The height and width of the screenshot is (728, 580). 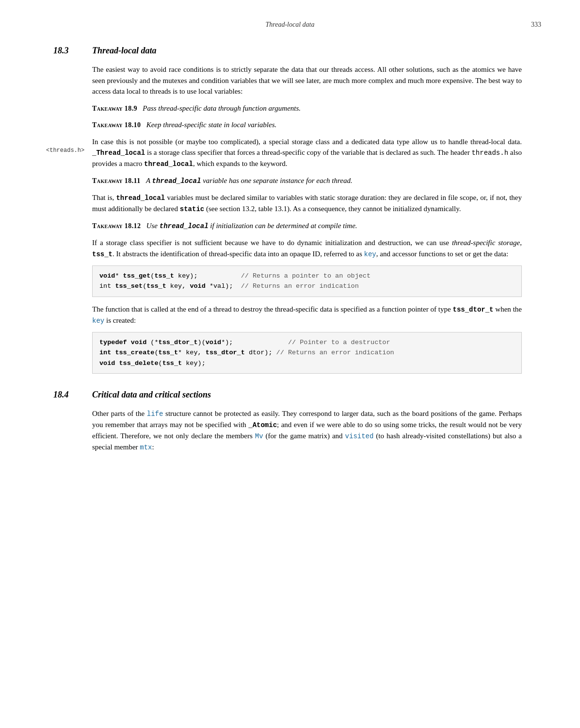 What do you see at coordinates (116, 226) in the screenshot?
I see `takeaway-18-12-label: Takeaway 18.12` at bounding box center [116, 226].